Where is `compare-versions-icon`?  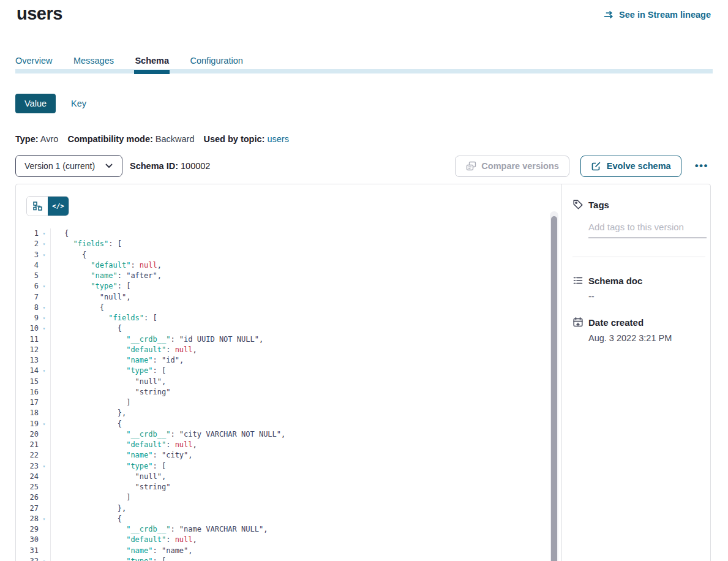 compare-versions-icon is located at coordinates (471, 166).